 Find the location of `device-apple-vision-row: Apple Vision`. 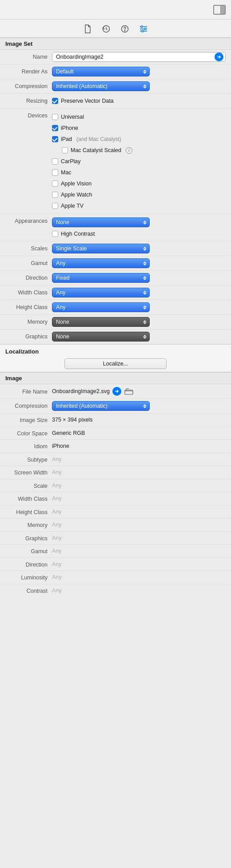

device-apple-vision-row: Apple Vision is located at coordinates (92, 184).